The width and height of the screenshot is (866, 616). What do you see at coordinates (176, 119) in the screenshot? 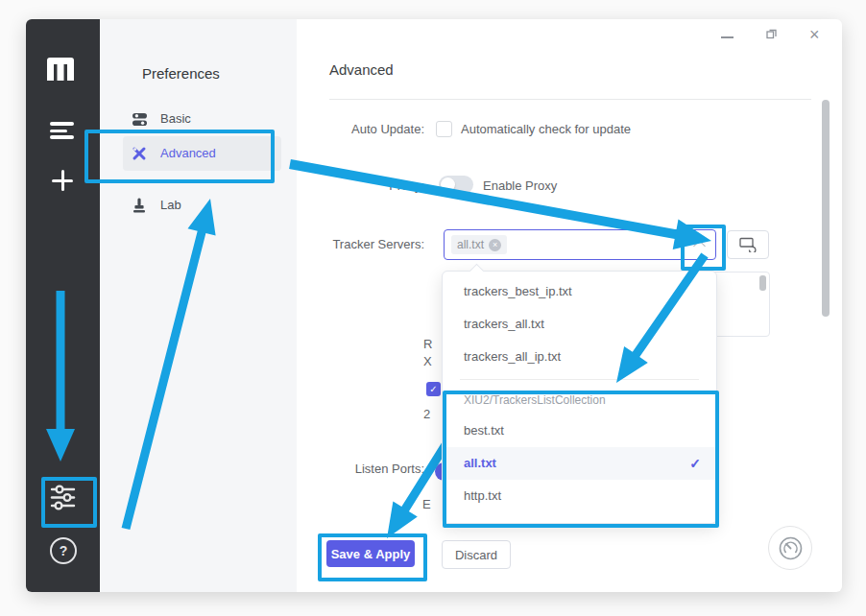
I see `nav-item-label: Basic` at bounding box center [176, 119].